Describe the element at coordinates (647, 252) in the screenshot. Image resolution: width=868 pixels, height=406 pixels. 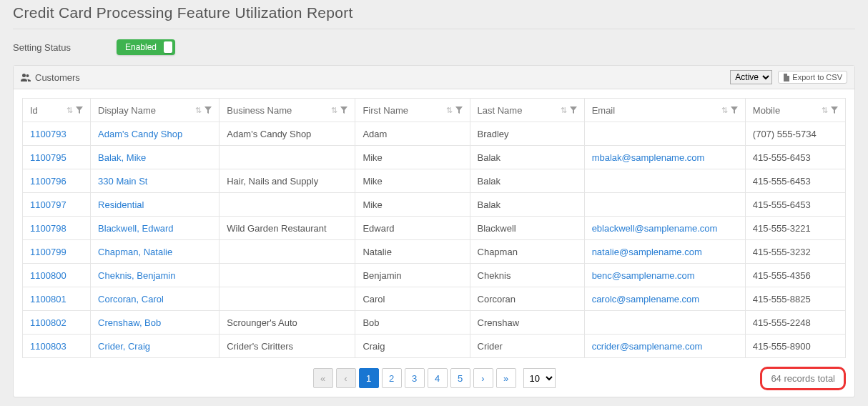
I see `email-link: natalie@samplename.com` at that location.